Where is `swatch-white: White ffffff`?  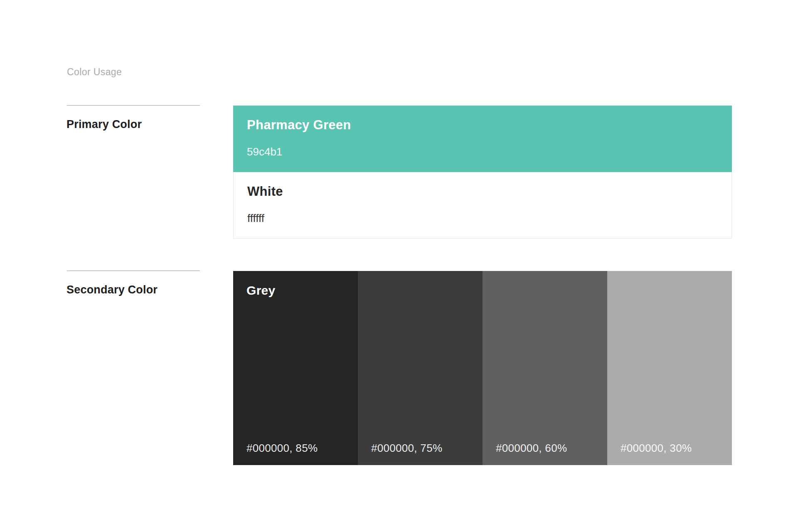
swatch-white: White ffffff is located at coordinates (483, 205).